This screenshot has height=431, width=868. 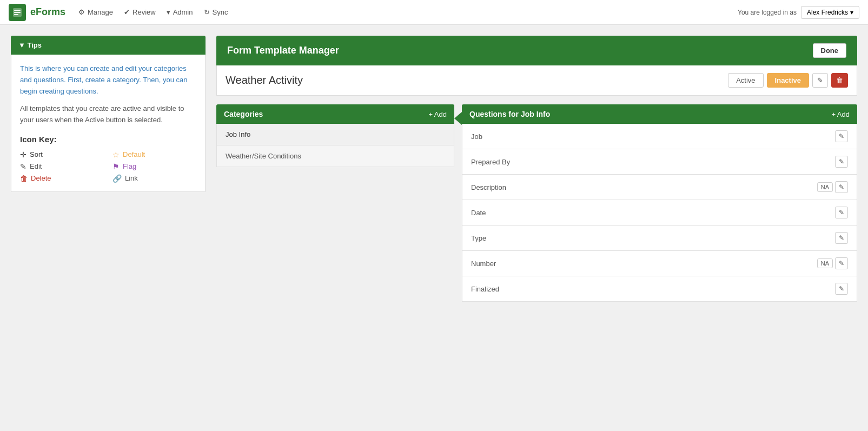 What do you see at coordinates (842, 187) in the screenshot?
I see `question-edit-description: ✎` at bounding box center [842, 187].